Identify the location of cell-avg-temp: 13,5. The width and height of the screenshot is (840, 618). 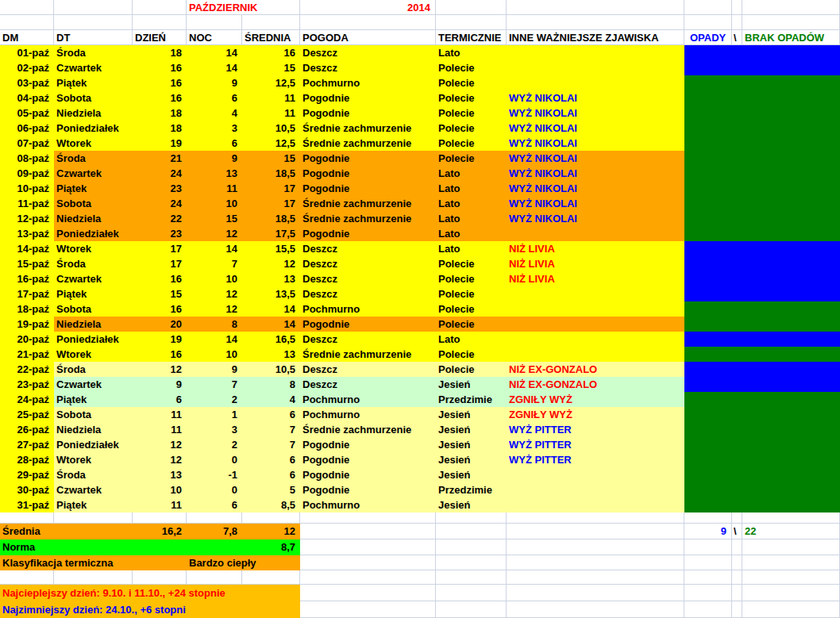
(272, 294).